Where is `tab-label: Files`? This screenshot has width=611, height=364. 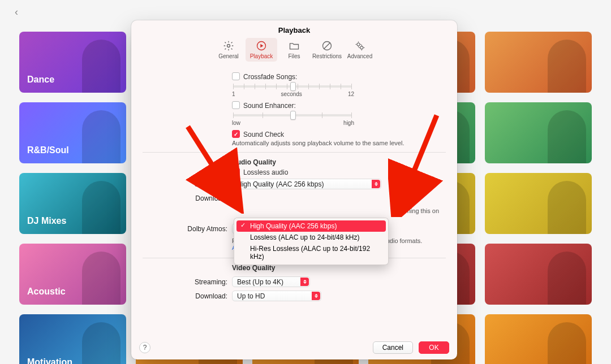
tab-label: Files is located at coordinates (294, 57).